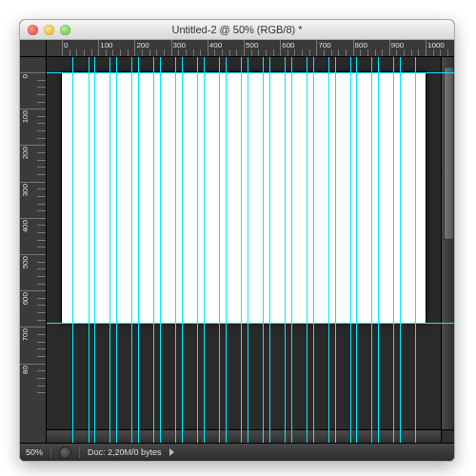  What do you see at coordinates (244, 436) in the screenshot?
I see `scrollbar-horizontal` at bounding box center [244, 436].